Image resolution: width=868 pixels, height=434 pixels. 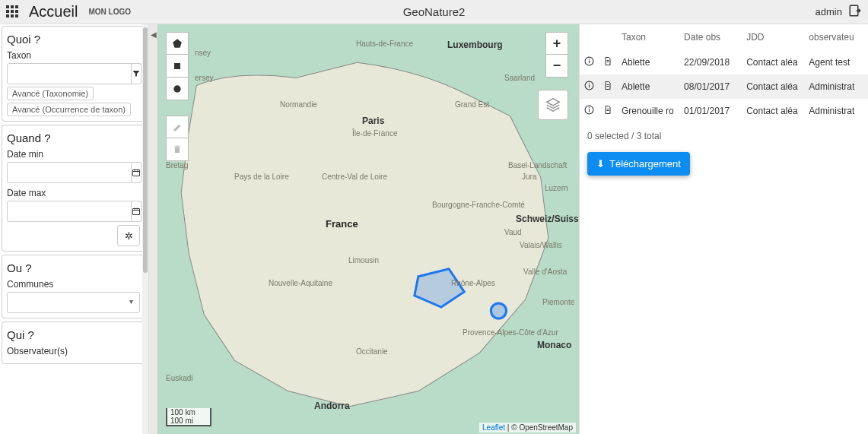 What do you see at coordinates (129, 236) in the screenshot?
I see `gear-icon: ✲` at bounding box center [129, 236].